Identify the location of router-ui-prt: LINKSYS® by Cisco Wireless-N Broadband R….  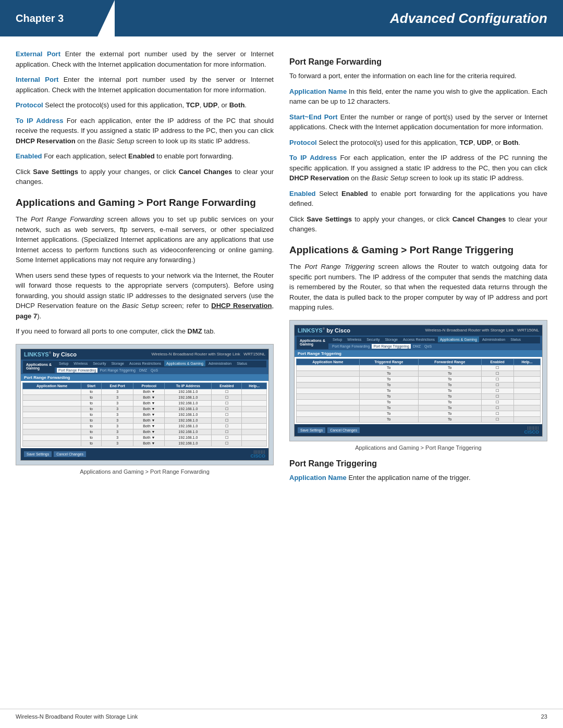
(418, 380).